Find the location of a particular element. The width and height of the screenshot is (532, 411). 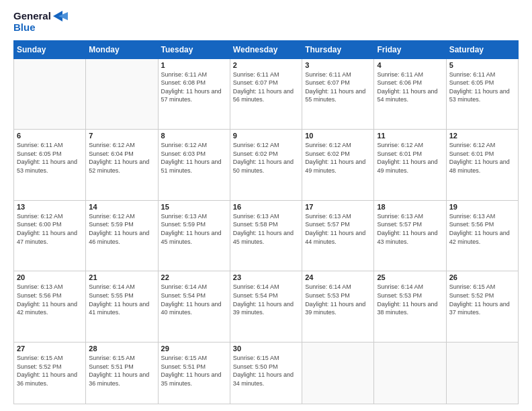

weekday-header-sunday: Sunday is located at coordinates (50, 50).